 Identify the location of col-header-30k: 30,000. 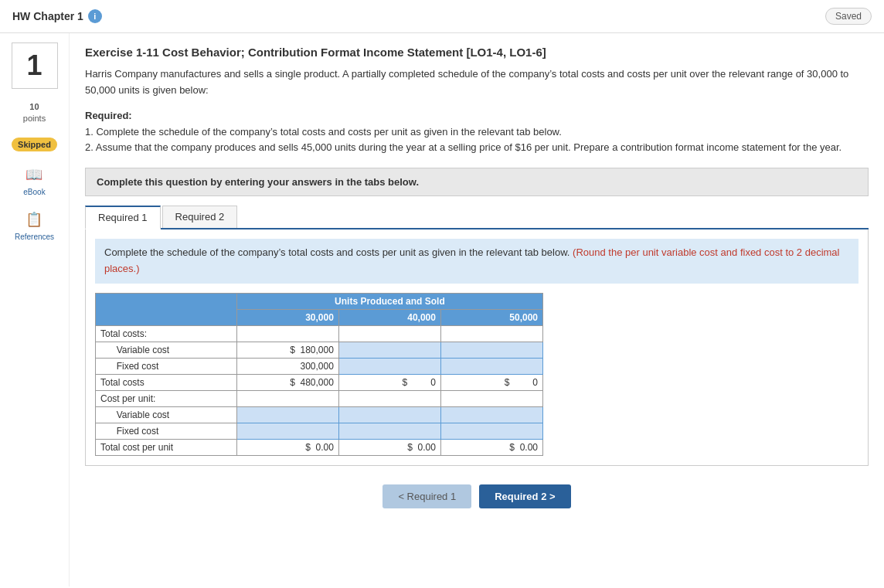
(287, 317).